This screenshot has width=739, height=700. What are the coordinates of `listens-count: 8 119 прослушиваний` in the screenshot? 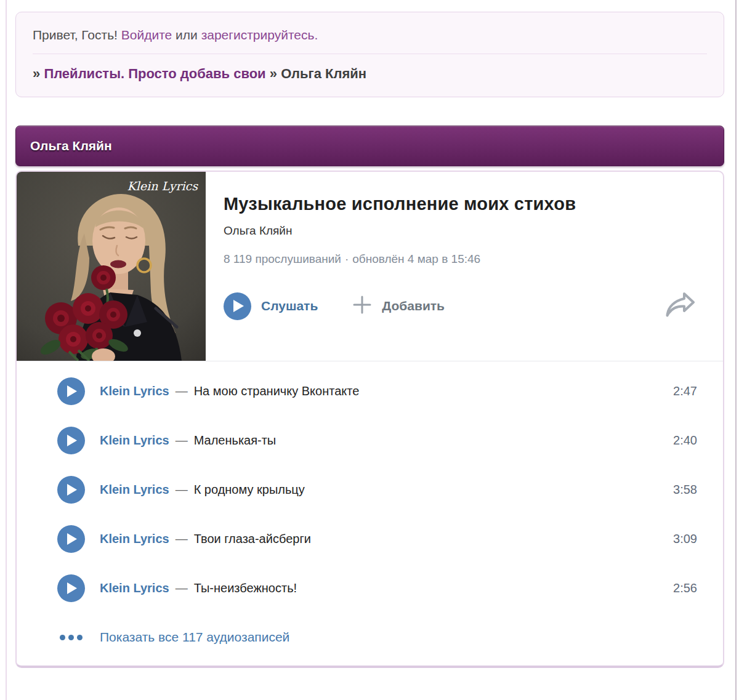 It's located at (282, 259).